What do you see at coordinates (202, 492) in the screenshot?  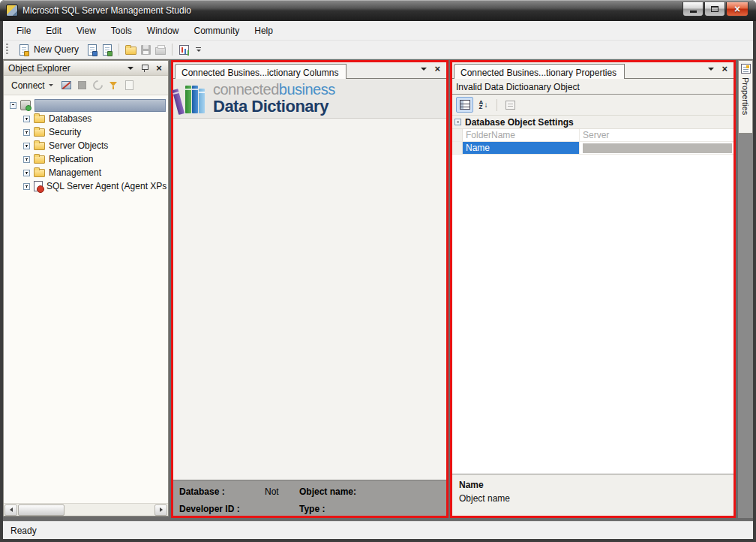 I see `database-label: Database :` at bounding box center [202, 492].